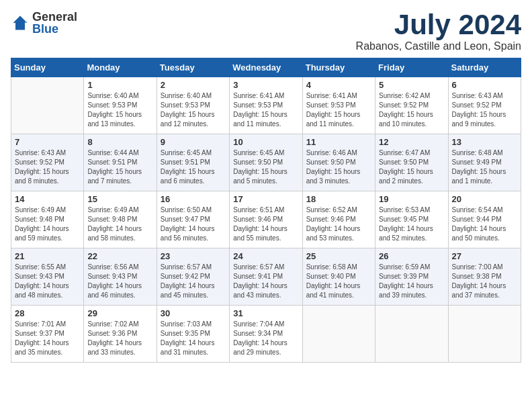 The image size is (532, 411). Describe the element at coordinates (266, 220) in the screenshot. I see `week-row-3: 14Sunrise: 6:49 AMSunset: 9:48 PMDayligh…` at that location.